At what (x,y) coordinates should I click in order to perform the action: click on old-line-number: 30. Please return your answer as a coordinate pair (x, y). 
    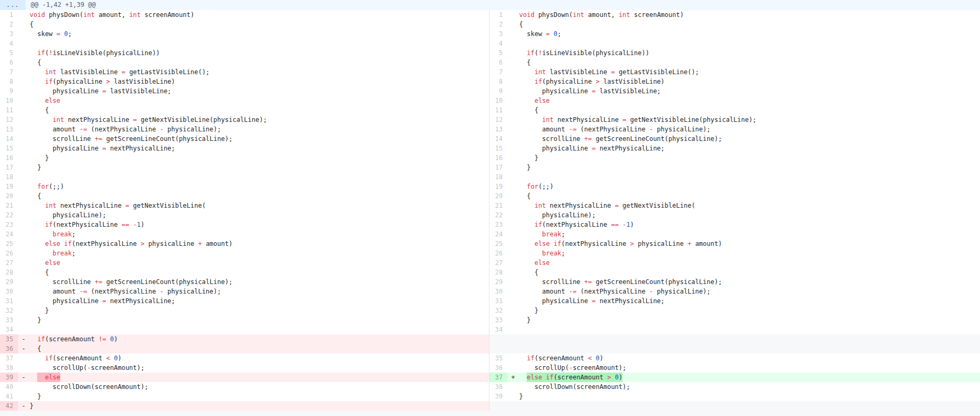
    Looking at the image, I should click on (9, 291).